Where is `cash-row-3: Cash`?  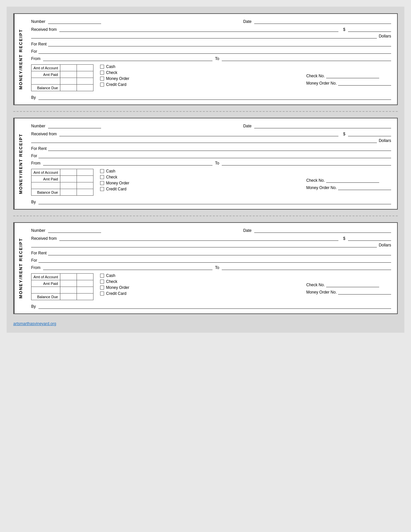
cash-row-3: Cash is located at coordinates (200, 276).